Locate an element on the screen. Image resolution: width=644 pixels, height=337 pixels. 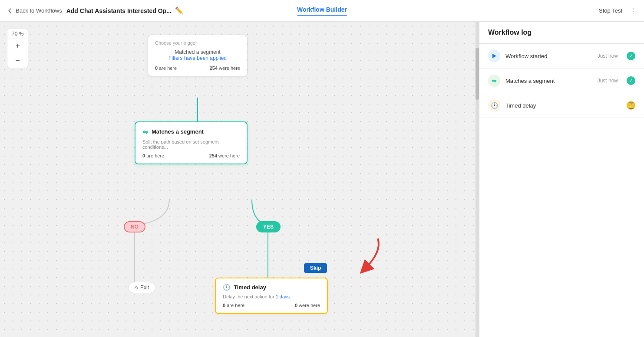
timed-days-link: 1 days is located at coordinates (283, 297).